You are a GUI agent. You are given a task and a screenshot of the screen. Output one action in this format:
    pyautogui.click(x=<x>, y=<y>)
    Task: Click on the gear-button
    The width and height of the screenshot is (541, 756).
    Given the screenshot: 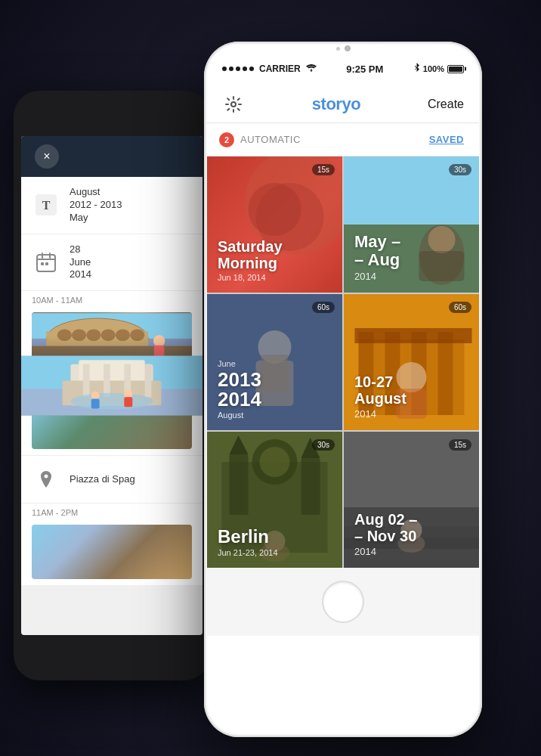 What is the action you would take?
    pyautogui.click(x=233, y=104)
    